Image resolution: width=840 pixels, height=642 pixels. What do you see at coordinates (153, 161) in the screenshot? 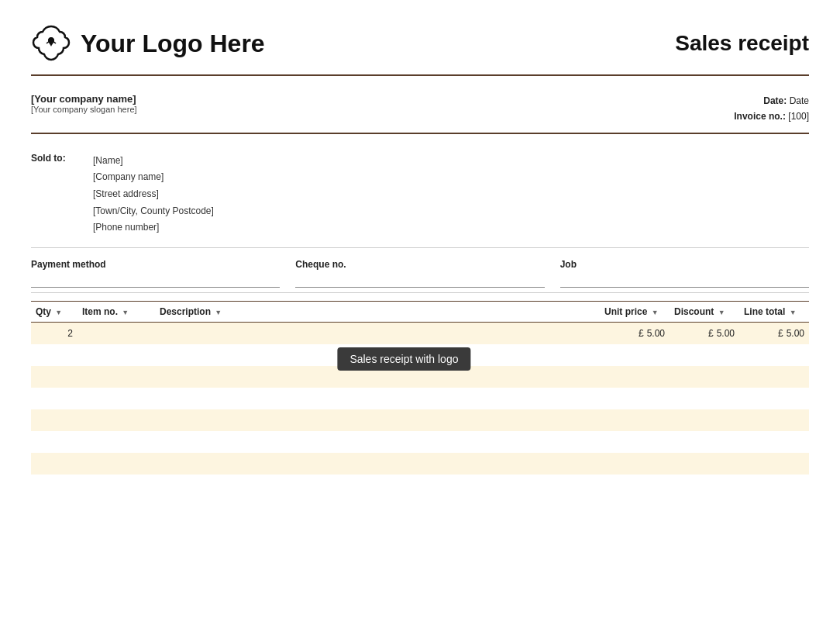
I see `sold-to-name: [Name]` at bounding box center [153, 161].